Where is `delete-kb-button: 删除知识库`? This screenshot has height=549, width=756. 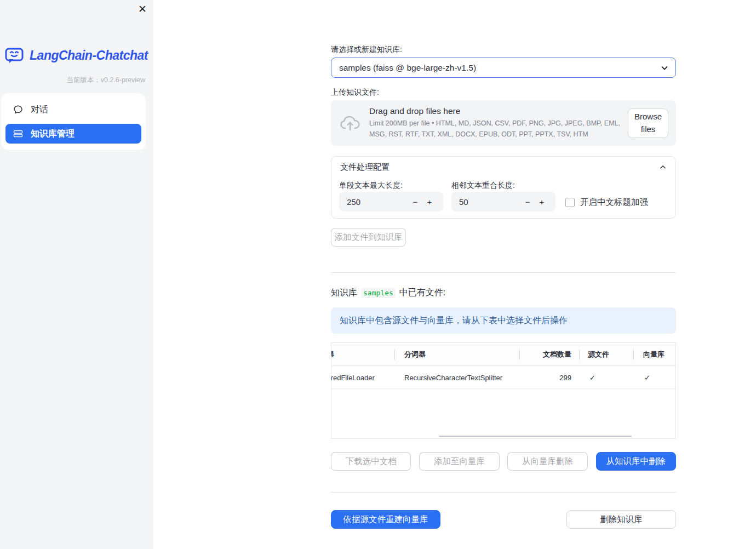
delete-kb-button: 删除知识库 is located at coordinates (621, 519).